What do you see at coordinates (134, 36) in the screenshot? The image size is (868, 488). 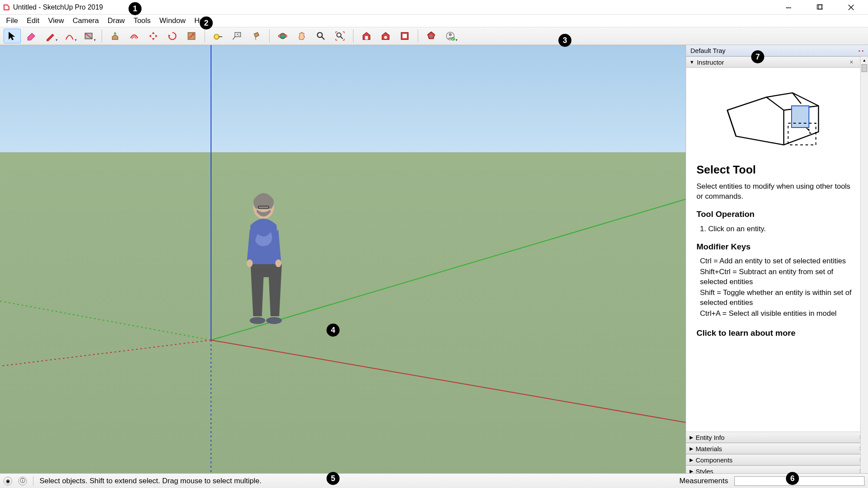 I see `offset-tool` at bounding box center [134, 36].